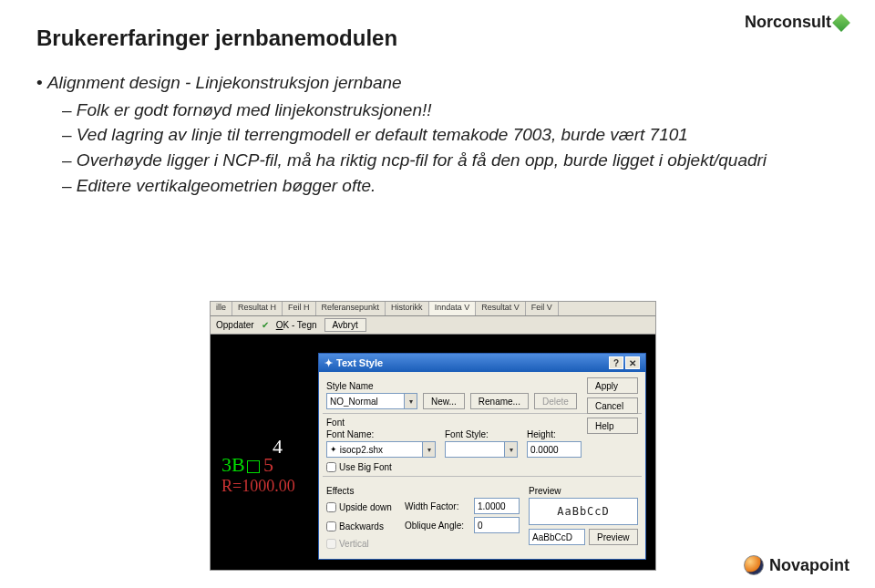 The width and height of the screenshot is (875, 588). What do you see at coordinates (482, 456) in the screenshot?
I see `text-style-dialog: ✦ Text Style ? ✕ Apply Cancel Help Style…` at bounding box center [482, 456].